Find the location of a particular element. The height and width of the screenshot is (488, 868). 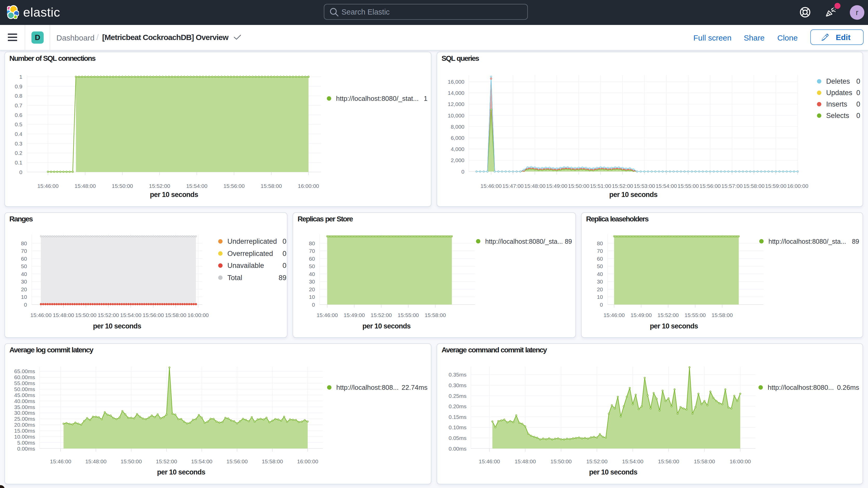

svg-text: Deletes is located at coordinates (838, 82).